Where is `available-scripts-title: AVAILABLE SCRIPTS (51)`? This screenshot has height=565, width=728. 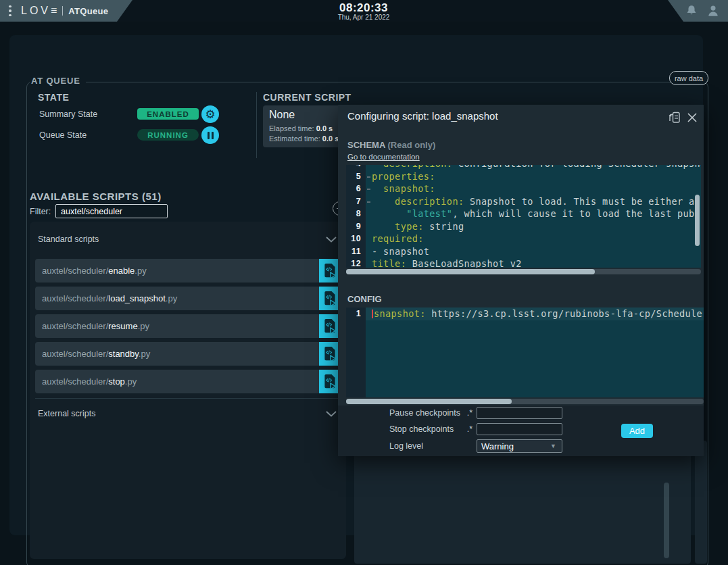
available-scripts-title: AVAILABLE SCRIPTS (51) is located at coordinates (96, 196).